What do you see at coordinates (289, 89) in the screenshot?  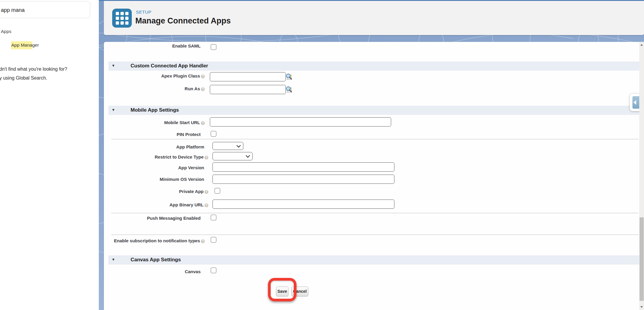 I see `run-as-lookup-button` at bounding box center [289, 89].